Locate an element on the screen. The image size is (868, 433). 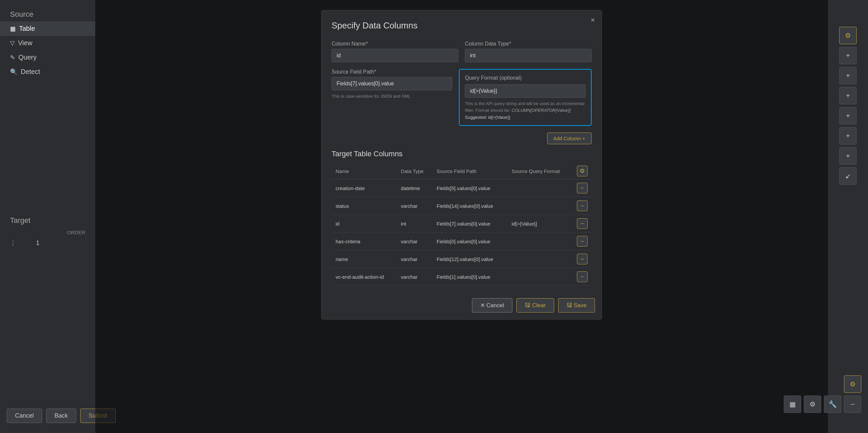
column-name-input is located at coordinates (395, 56).